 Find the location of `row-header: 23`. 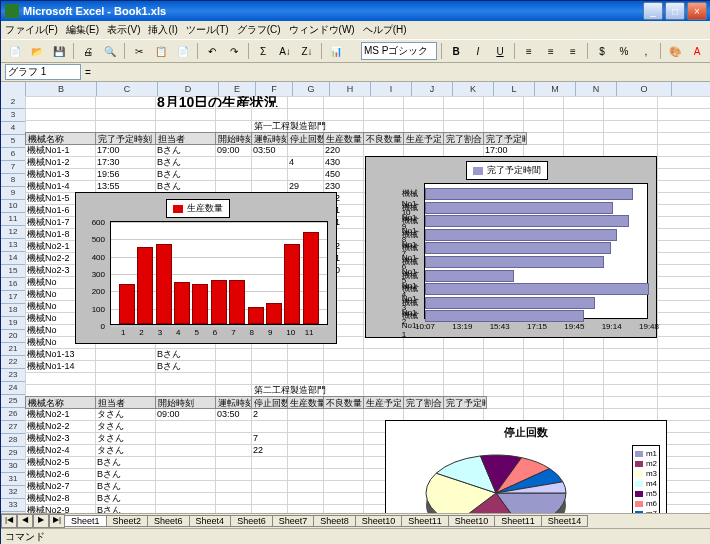

row-header: 23 is located at coordinates (13, 376).